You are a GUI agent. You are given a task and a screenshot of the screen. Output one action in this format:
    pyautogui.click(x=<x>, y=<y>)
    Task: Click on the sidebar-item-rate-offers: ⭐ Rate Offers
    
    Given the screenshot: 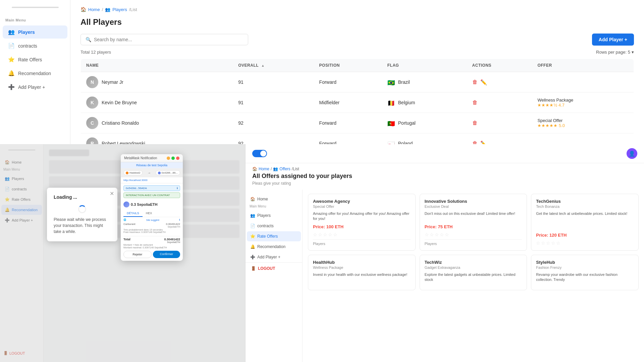 What is the action you would take?
    pyautogui.click(x=35, y=60)
    